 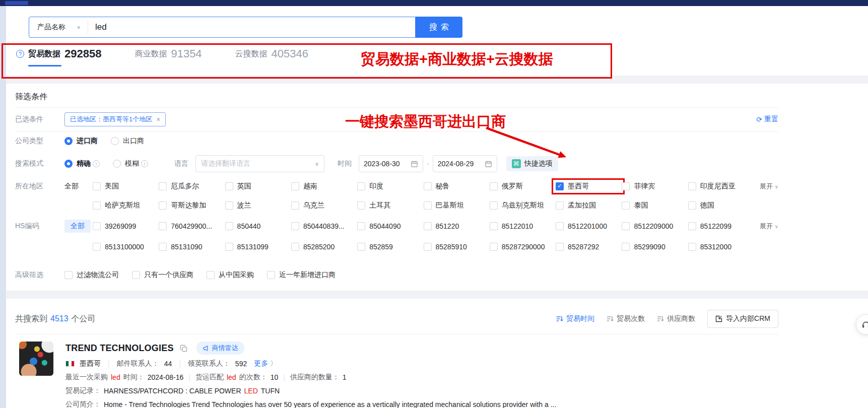 What do you see at coordinates (120, 349) in the screenshot?
I see `company-name: TREND TECHNOLOGIES` at bounding box center [120, 349].